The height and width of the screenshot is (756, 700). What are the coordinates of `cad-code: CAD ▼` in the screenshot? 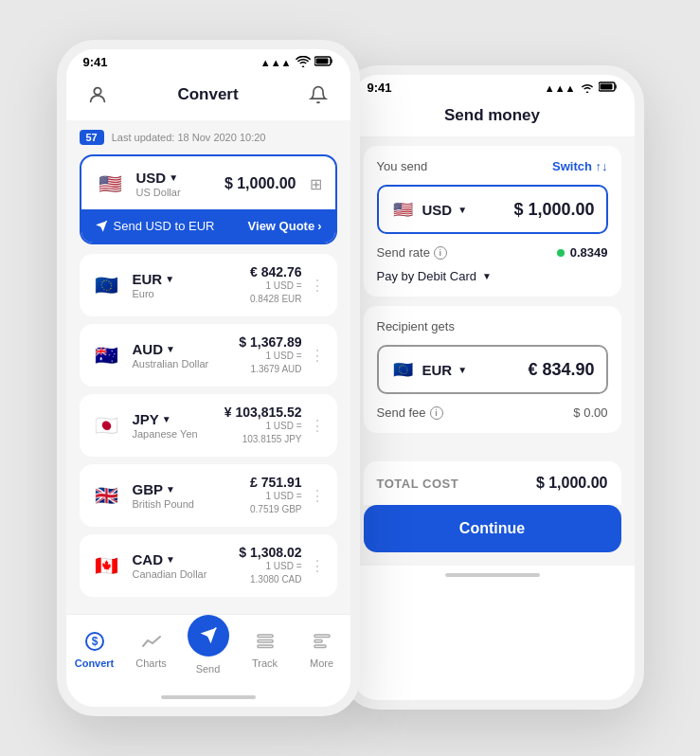 It's located at (171, 559).